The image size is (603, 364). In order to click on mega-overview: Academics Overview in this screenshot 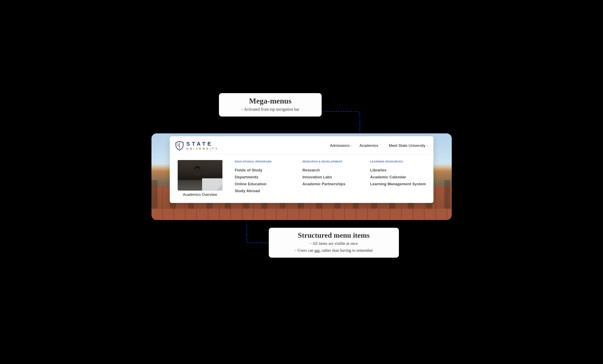, I will do `click(200, 178)`.